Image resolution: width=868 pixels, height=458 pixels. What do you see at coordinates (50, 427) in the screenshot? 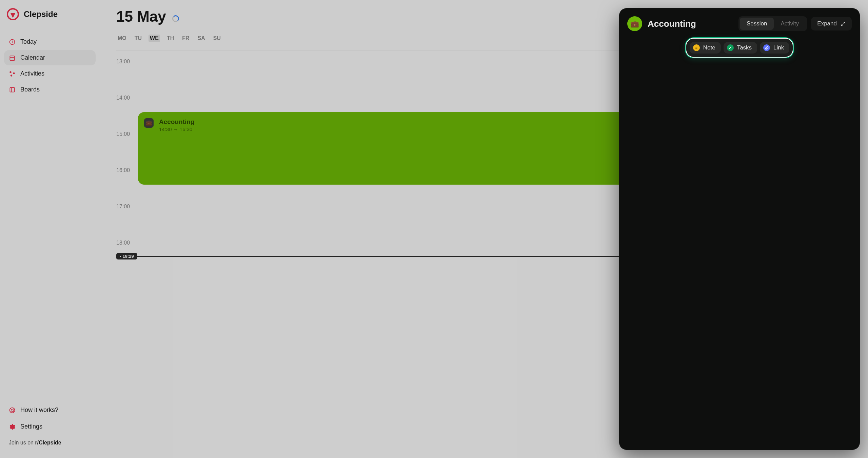
I see `settings-link: Settings` at bounding box center [50, 427].